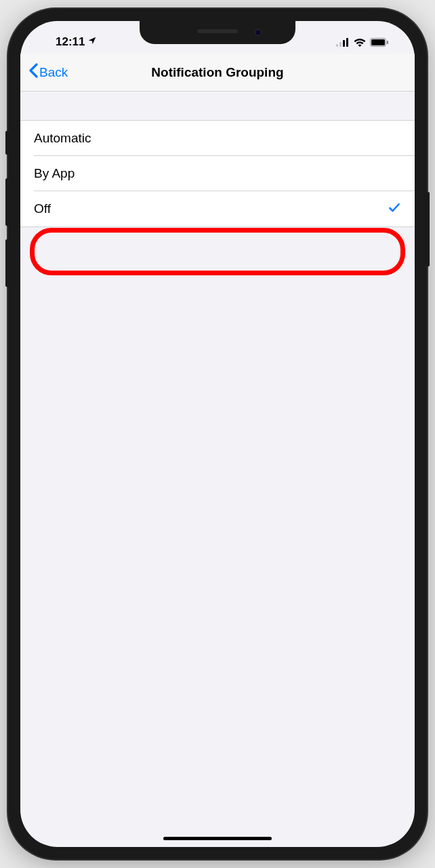 The image size is (435, 868). I want to click on wifi-icon, so click(360, 42).